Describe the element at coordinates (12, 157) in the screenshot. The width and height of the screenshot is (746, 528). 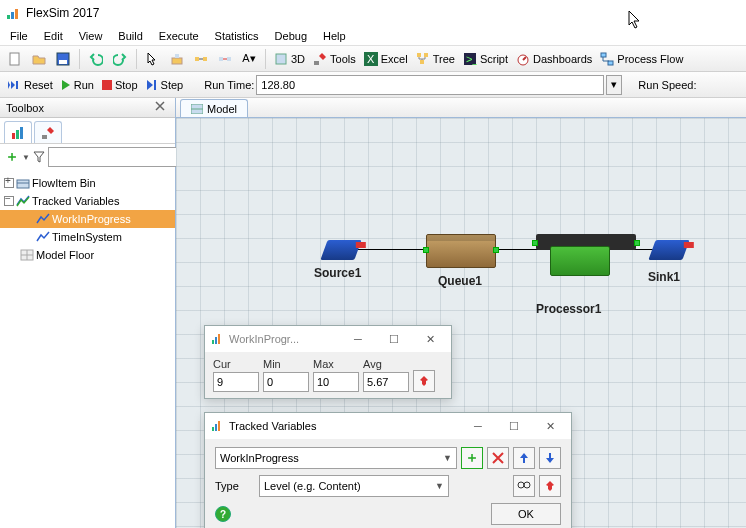
I see `toolbox-add-button: ＋` at that location.